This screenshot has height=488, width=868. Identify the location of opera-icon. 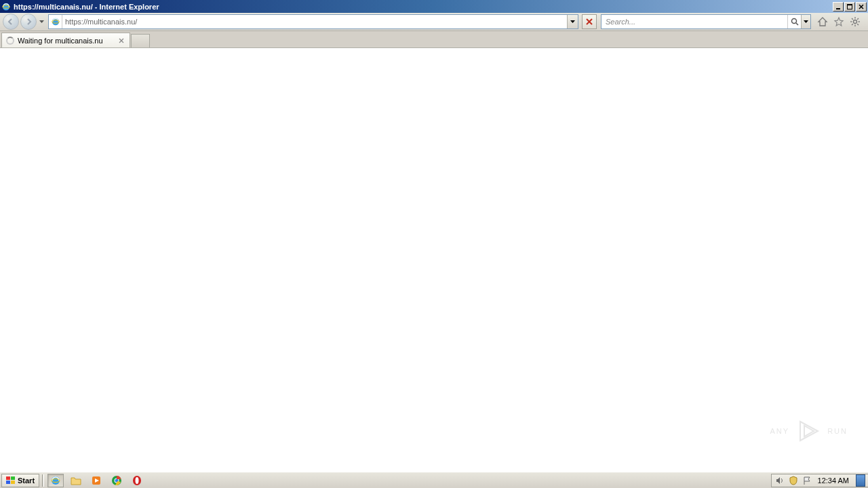
(137, 481).